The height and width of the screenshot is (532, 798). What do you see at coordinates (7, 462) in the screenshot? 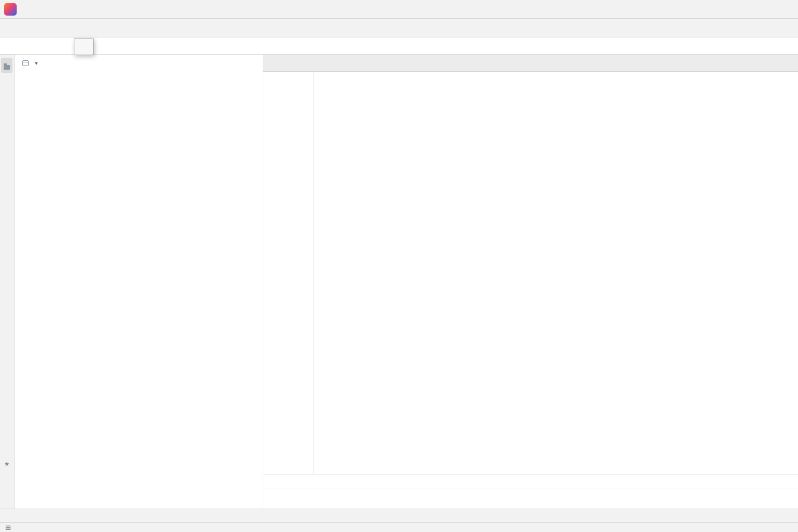
I see `tool-stripe-favorites: ★` at bounding box center [7, 462].